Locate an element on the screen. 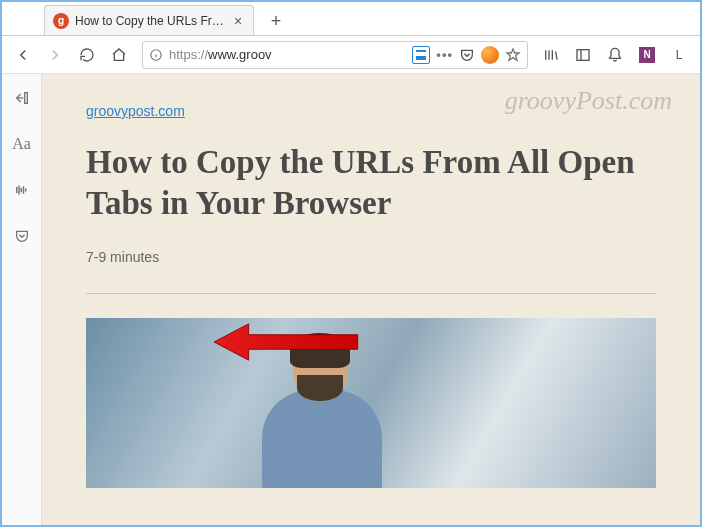 This screenshot has width=702, height=527. more-icon: ••• is located at coordinates (444, 54).